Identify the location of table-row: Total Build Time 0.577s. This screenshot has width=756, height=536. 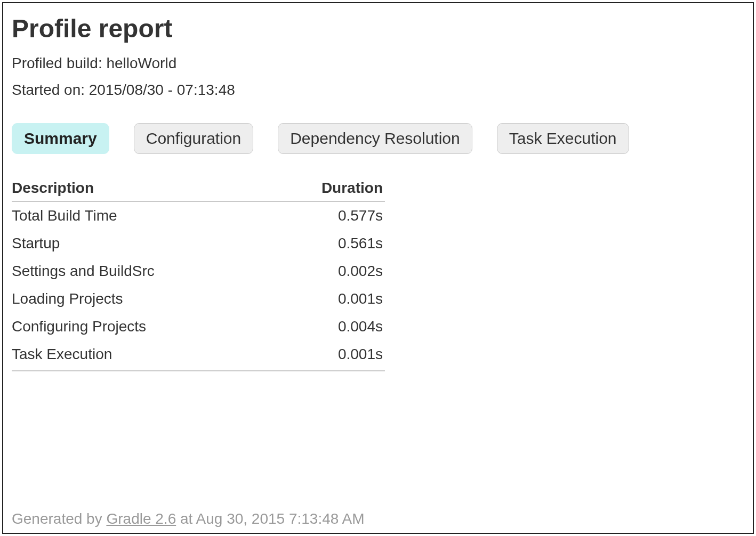
(198, 215).